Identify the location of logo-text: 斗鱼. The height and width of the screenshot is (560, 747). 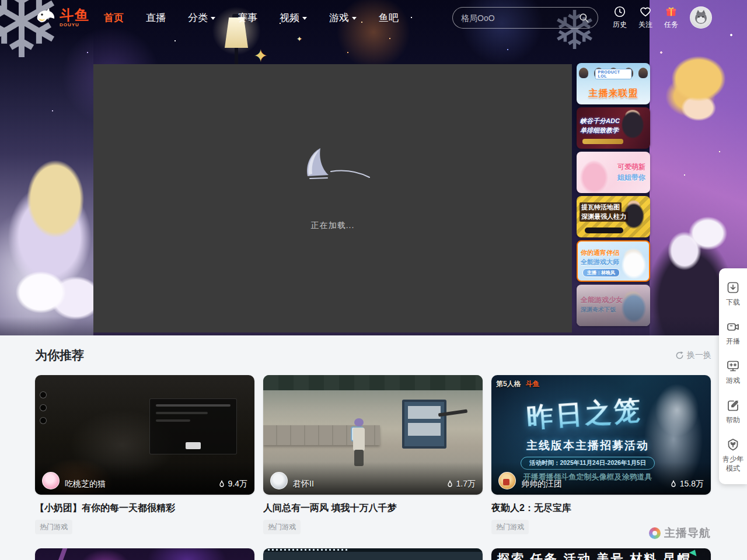
(75, 15).